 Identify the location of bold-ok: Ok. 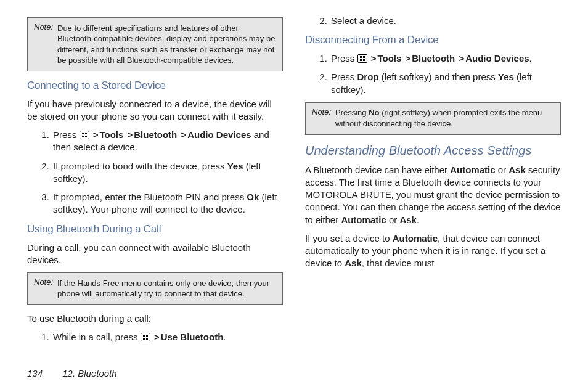
(253, 197).